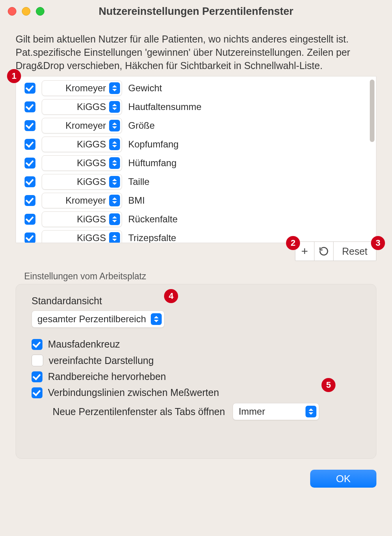 This screenshot has height=536, width=392. What do you see at coordinates (84, 344) in the screenshot?
I see `crosshair-label: Mausfadenkreuz` at bounding box center [84, 344].